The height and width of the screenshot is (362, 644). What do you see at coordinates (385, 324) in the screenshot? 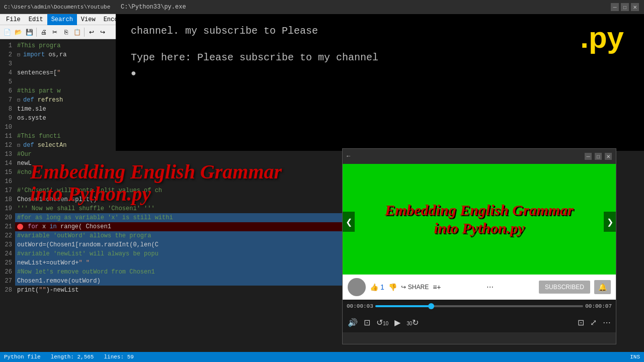
I see `rewind-label: 10` at bounding box center [385, 324].